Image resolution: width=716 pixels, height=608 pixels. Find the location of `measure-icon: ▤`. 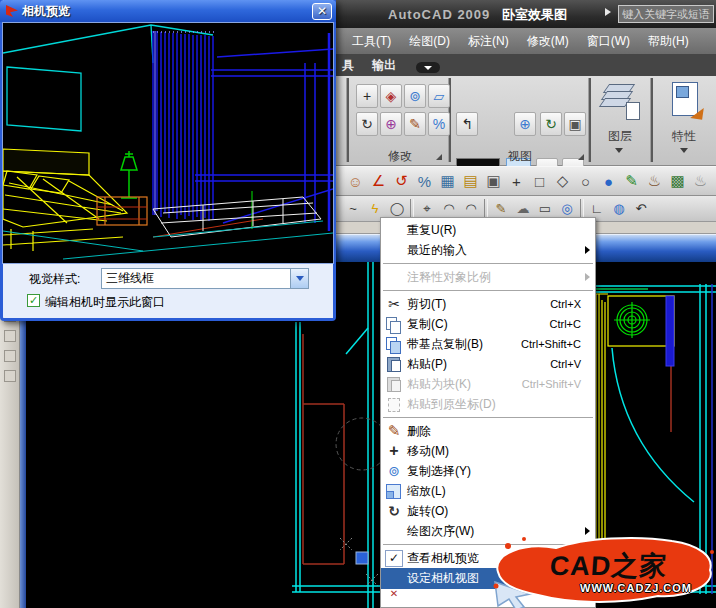

measure-icon: ▤ is located at coordinates (470, 181).